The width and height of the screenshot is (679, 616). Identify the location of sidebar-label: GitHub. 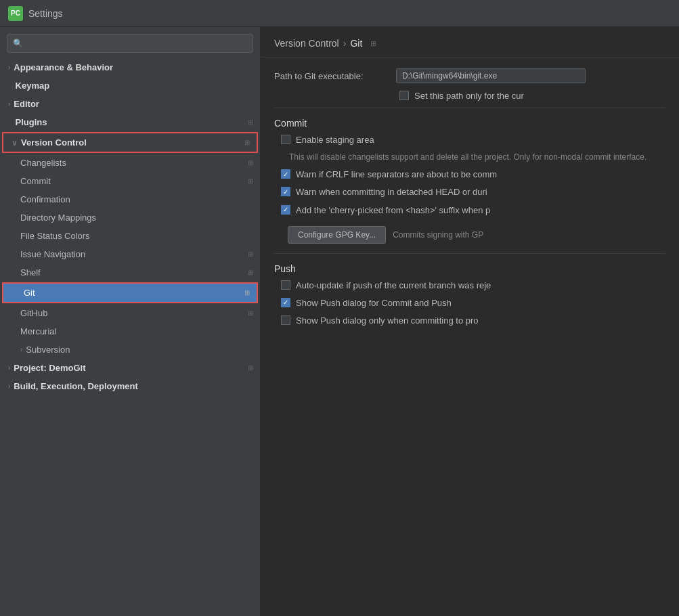
(134, 313).